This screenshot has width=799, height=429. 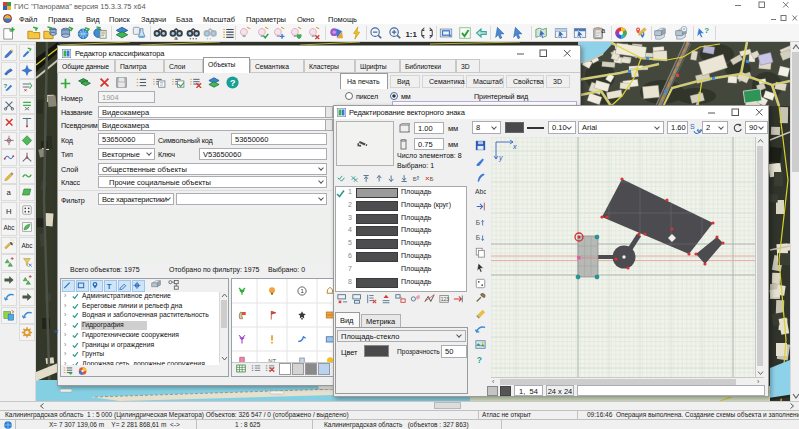 What do you see at coordinates (9, 210) in the screenshot?
I see `svg-text: H` at bounding box center [9, 210].